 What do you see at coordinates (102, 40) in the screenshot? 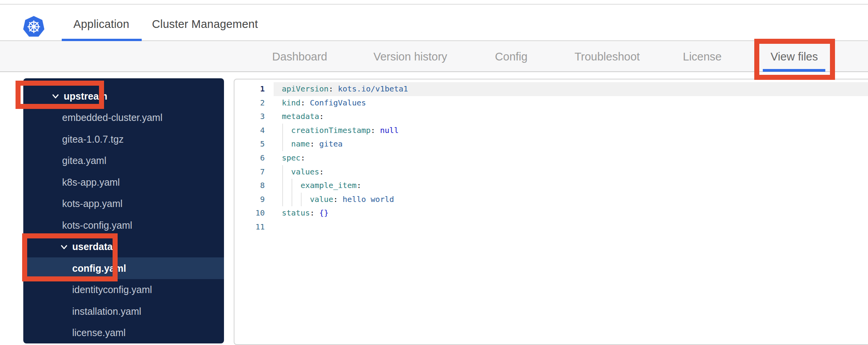
I see `active-tab-underline` at bounding box center [102, 40].